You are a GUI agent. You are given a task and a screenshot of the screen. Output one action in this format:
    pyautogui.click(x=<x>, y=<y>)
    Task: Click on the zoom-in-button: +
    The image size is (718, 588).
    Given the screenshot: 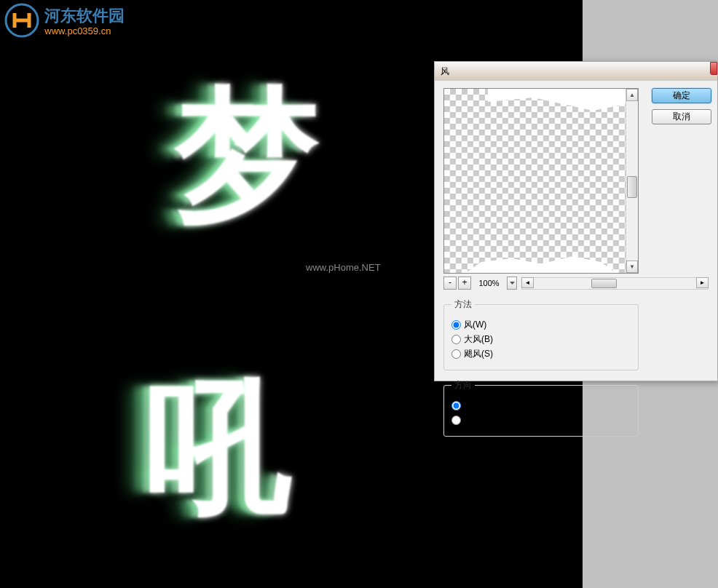 What is the action you would take?
    pyautogui.click(x=465, y=283)
    